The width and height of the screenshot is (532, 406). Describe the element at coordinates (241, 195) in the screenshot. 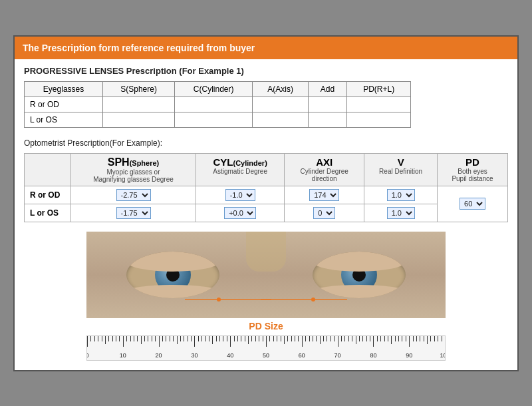

I see `cyl-od-select: -1.0` at that location.